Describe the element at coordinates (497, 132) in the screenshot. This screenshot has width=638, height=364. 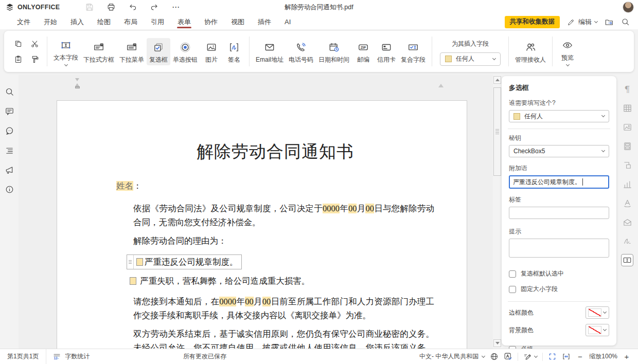
I see `scrollbar-thumb` at that location.